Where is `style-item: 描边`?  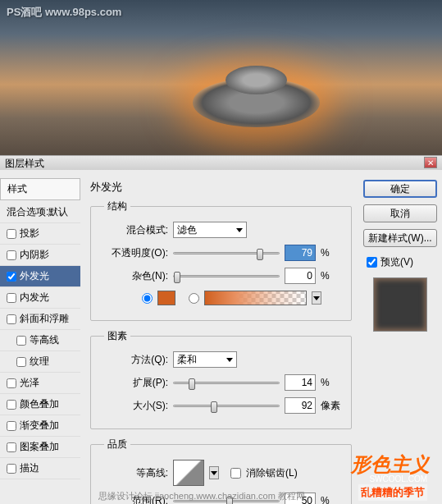
style-item: 描边 is located at coordinates (40, 469).